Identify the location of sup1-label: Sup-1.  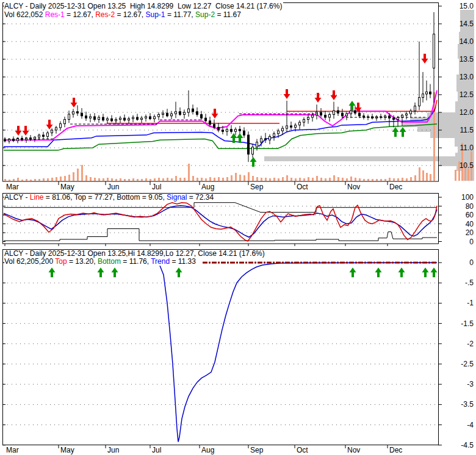
(156, 15).